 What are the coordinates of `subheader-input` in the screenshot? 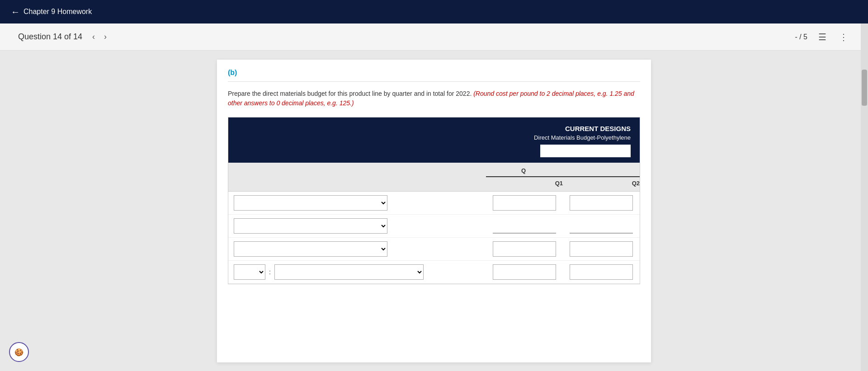 It's located at (585, 151).